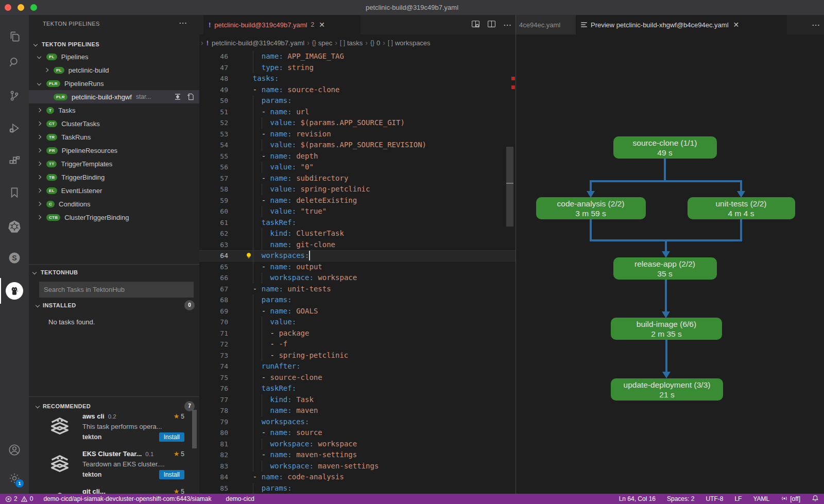 The height and width of the screenshot is (504, 824). Describe the element at coordinates (355, 43) in the screenshot. I see `breadcrumb-item: tasks` at that location.